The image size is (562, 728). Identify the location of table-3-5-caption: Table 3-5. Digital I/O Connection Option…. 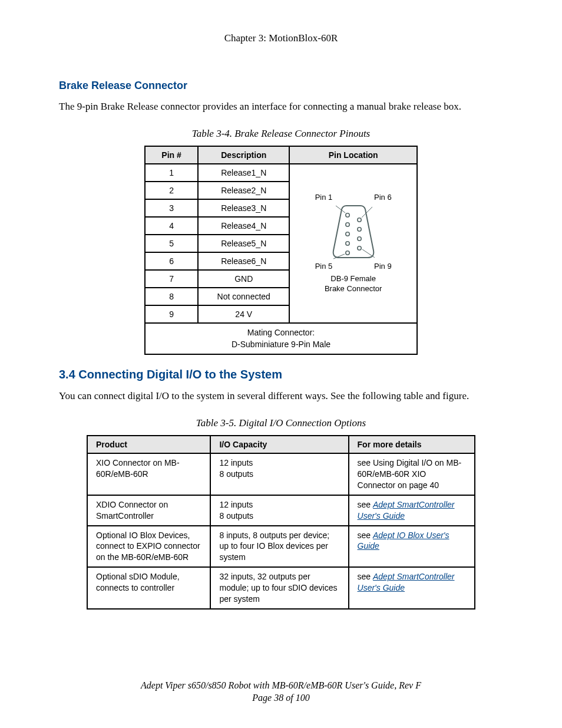
(281, 423).